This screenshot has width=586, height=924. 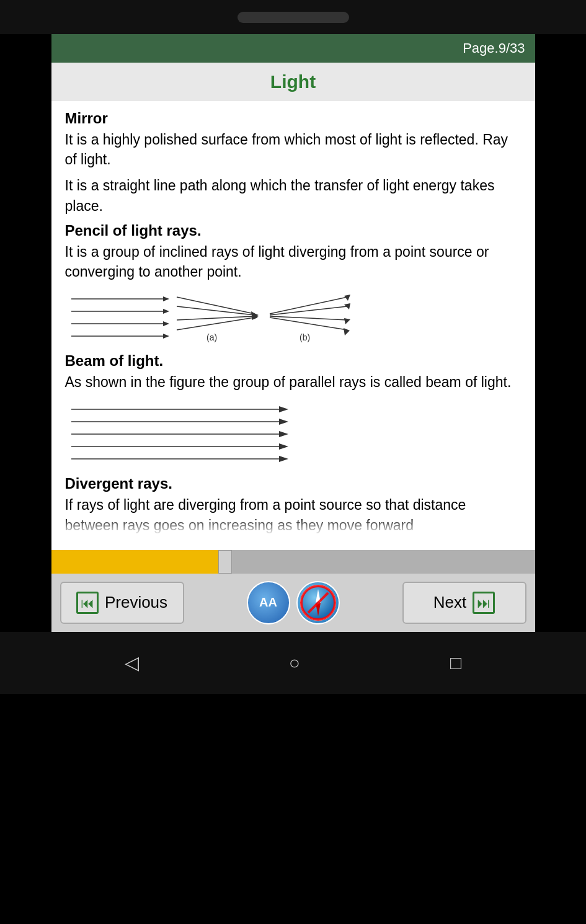 What do you see at coordinates (450, 603) in the screenshot?
I see `next-label: Next` at bounding box center [450, 603].